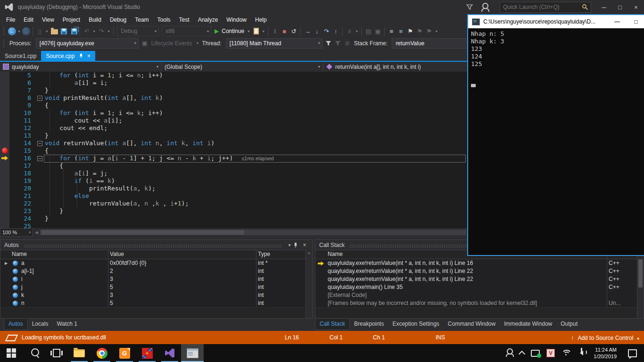  I want to click on dictionary-app-button: ✶, so click(147, 353).